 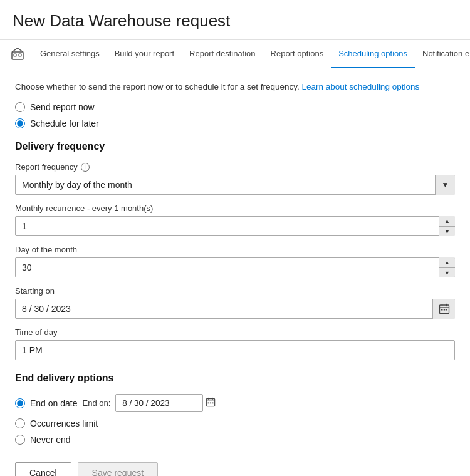 What do you see at coordinates (64, 423) in the screenshot?
I see `radio-occurrences-label: Occurrences limit` at bounding box center [64, 423].